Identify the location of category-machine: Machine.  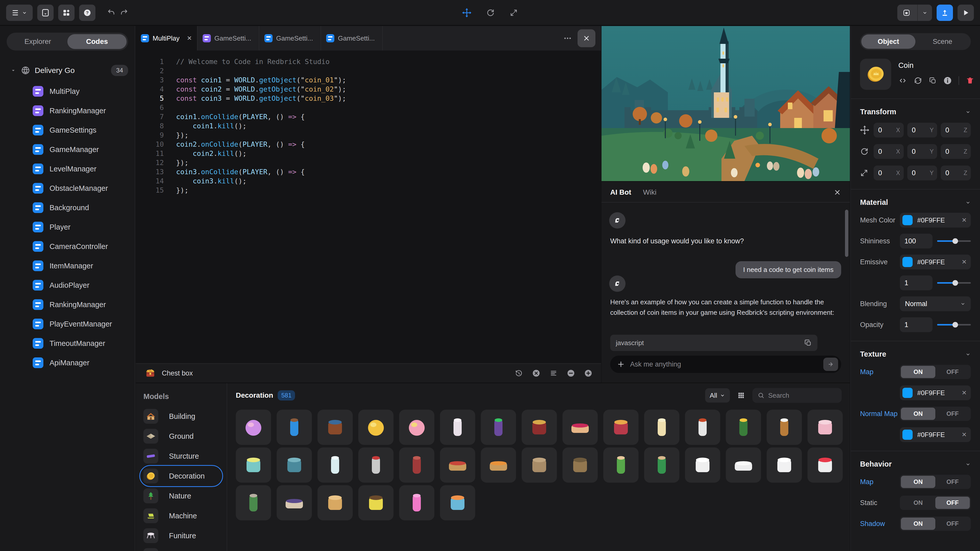
(181, 516).